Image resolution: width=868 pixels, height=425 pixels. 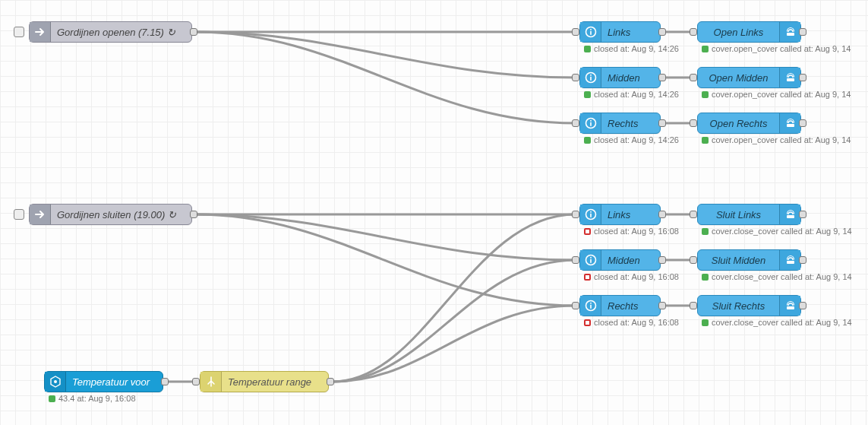 What do you see at coordinates (749, 306) in the screenshot?
I see `action-close-rechts-node: Sluit Rechts` at bounding box center [749, 306].